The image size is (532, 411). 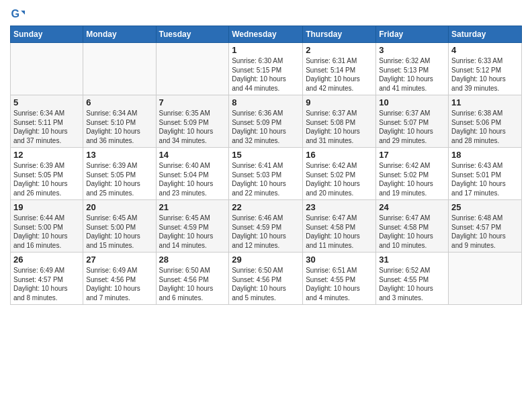 I want to click on day-info: Sunrise: 6:30 AM Sunset: 5:15 PM Dayligh…, so click(x=266, y=75).